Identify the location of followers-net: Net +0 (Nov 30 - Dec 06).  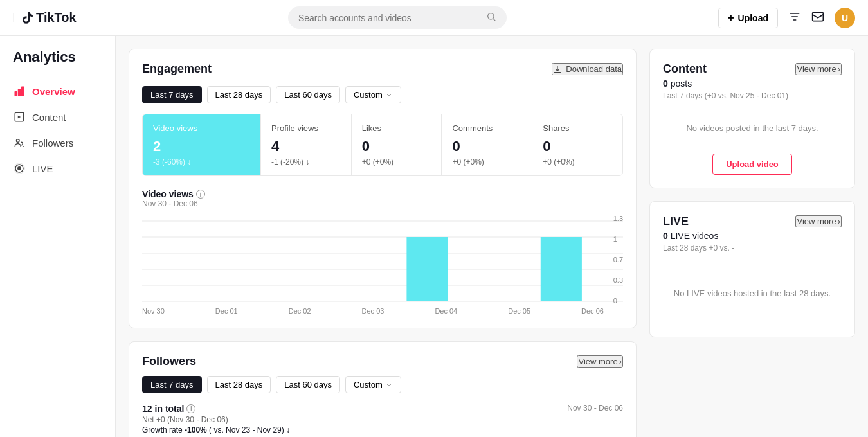
(216, 420).